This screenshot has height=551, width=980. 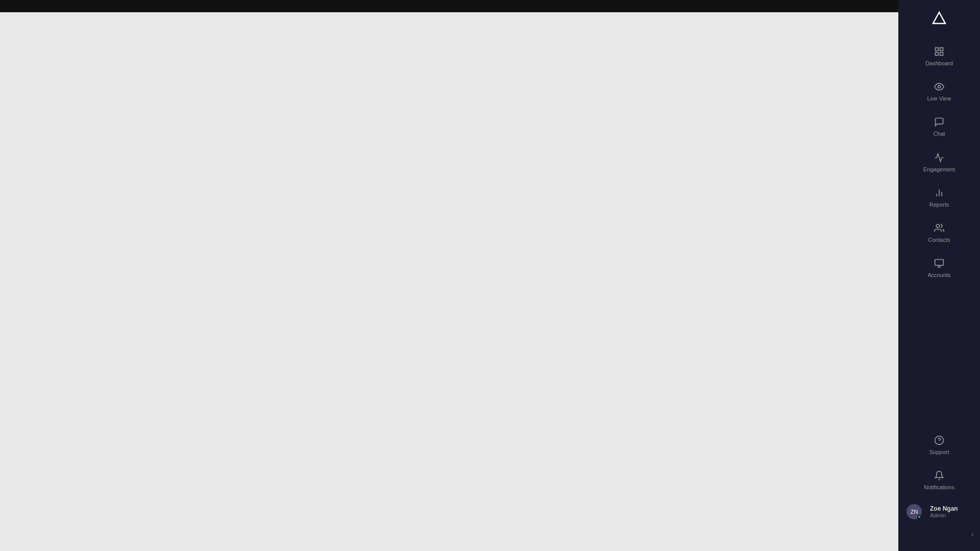 I want to click on sidebar-item-dashboard-label: Dashboard, so click(x=939, y=63).